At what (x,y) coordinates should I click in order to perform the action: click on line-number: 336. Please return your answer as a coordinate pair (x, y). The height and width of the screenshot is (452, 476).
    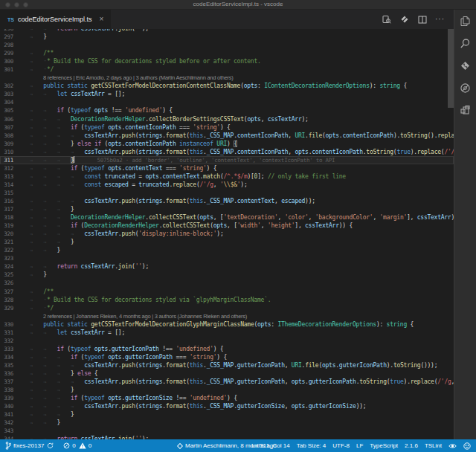
    Looking at the image, I should click on (7, 373).